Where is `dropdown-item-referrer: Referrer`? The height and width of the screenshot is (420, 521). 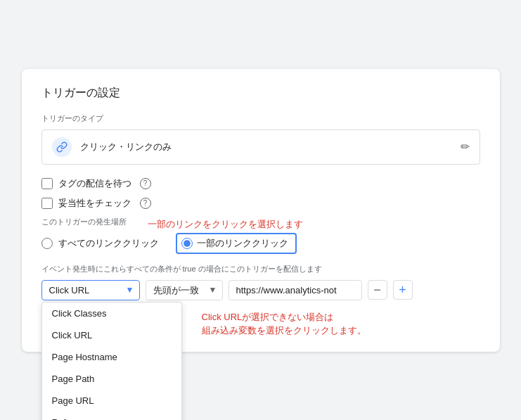
dropdown-item-referrer: Referrer is located at coordinates (112, 416).